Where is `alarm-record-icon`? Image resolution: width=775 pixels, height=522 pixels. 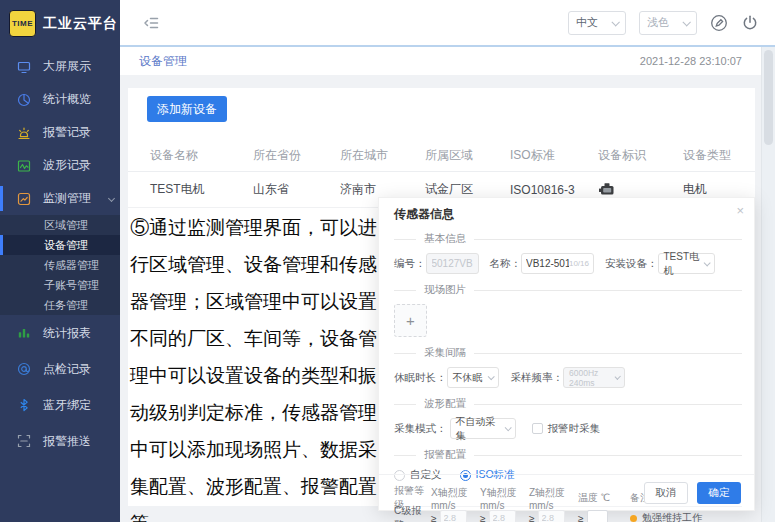
alarm-record-icon is located at coordinates (24, 133).